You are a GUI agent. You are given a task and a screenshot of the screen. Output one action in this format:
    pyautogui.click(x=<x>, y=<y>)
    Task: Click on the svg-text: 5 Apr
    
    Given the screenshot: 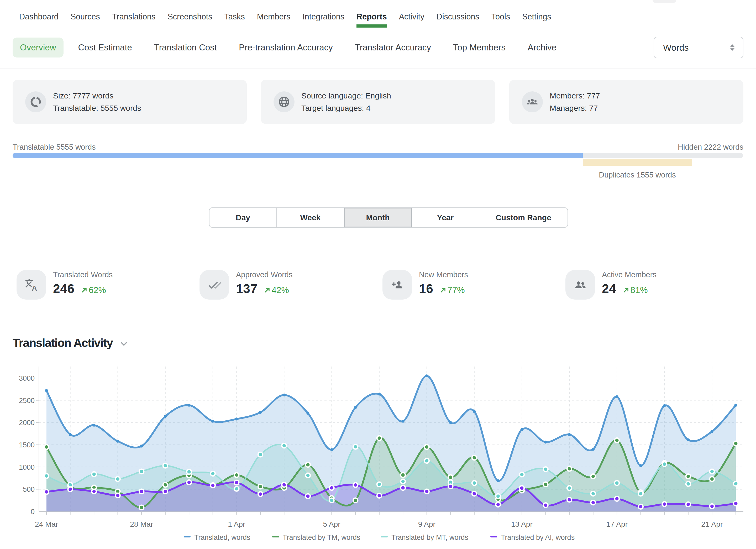 What is the action you would take?
    pyautogui.click(x=332, y=524)
    